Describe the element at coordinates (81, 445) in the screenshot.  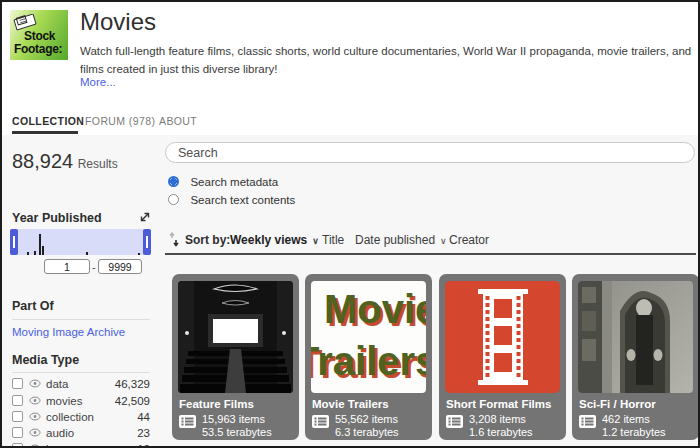
I see `media-type-row: image 10` at that location.